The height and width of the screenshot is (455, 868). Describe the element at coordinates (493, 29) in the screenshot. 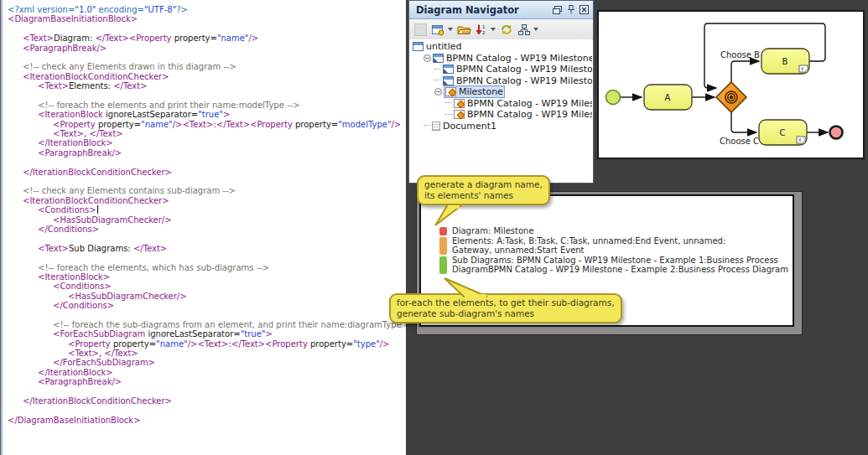

I see `sort-dropdown-caret` at that location.